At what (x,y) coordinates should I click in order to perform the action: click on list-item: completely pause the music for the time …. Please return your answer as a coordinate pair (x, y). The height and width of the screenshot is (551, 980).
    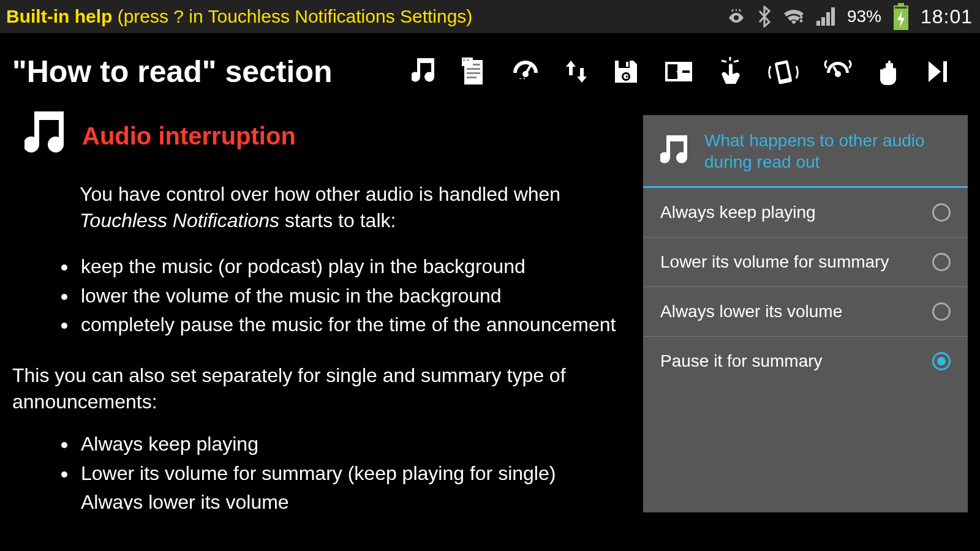
    Looking at the image, I should click on (351, 324).